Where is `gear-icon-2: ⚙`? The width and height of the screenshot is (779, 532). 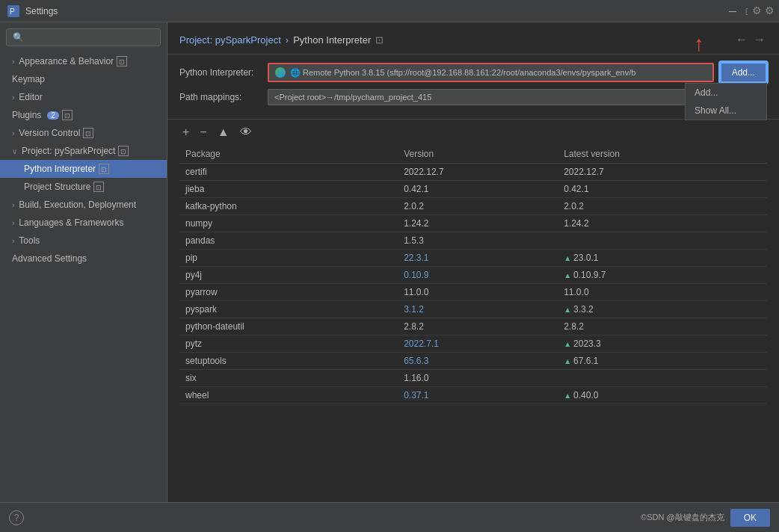 gear-icon-2: ⚙ is located at coordinates (770, 10).